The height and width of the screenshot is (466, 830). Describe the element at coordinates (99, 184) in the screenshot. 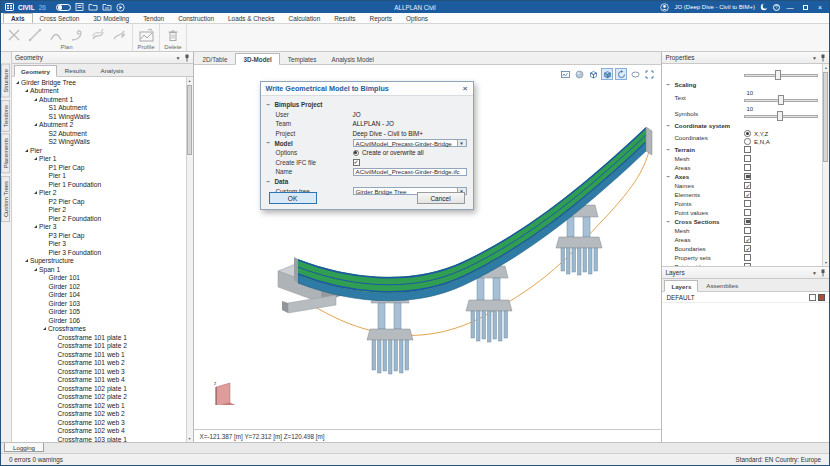

I see `tree-item-pier-1-foundation: Pier 1 Foundation` at that location.